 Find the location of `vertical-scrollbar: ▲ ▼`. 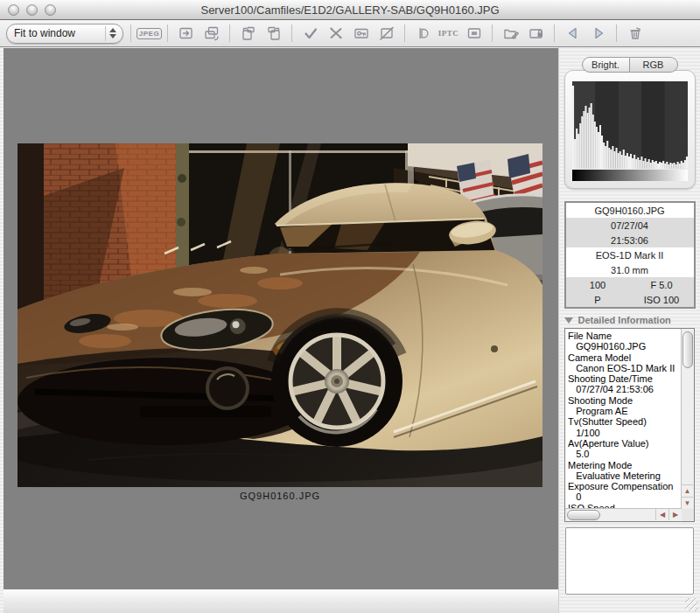

vertical-scrollbar: ▲ ▼ is located at coordinates (688, 419).